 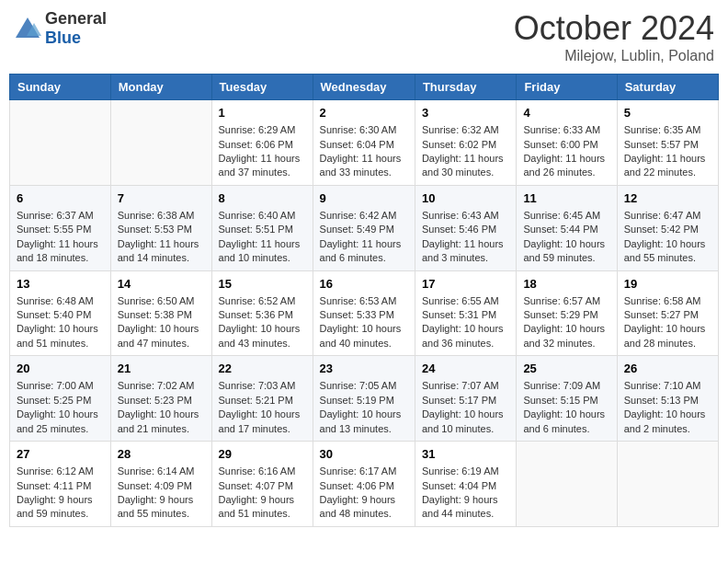 What do you see at coordinates (162, 493) in the screenshot?
I see `day-info: Sunrise: 6:14 AM Sunset: 4:09 PM Dayligh…` at bounding box center [162, 493].